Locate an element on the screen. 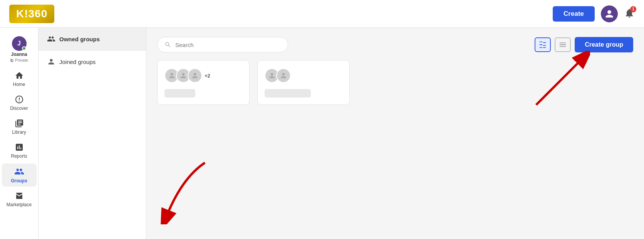 The image size is (644, 239). group-card is located at coordinates (304, 82).